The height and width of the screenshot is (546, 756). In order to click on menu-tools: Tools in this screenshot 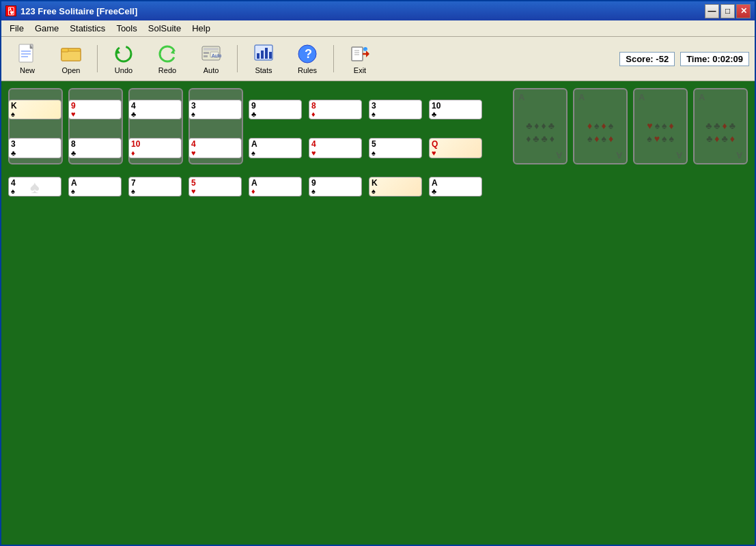, I will do `click(126, 29)`.